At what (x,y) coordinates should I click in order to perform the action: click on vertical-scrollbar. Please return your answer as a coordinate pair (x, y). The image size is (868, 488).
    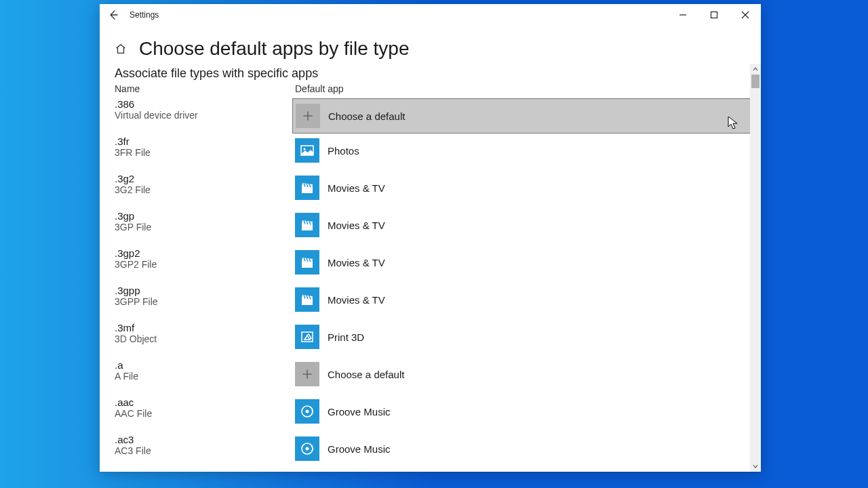
    Looking at the image, I should click on (755, 268).